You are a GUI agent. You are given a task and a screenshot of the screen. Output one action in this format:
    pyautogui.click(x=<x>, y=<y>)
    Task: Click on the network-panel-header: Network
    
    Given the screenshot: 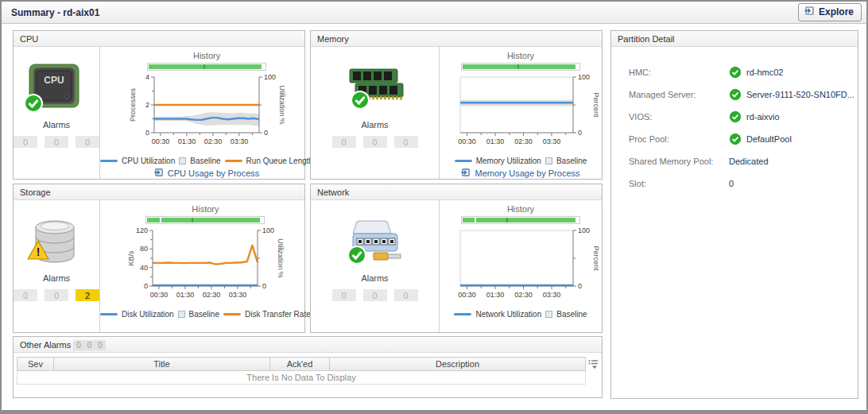 What is the action you would take?
    pyautogui.click(x=456, y=192)
    